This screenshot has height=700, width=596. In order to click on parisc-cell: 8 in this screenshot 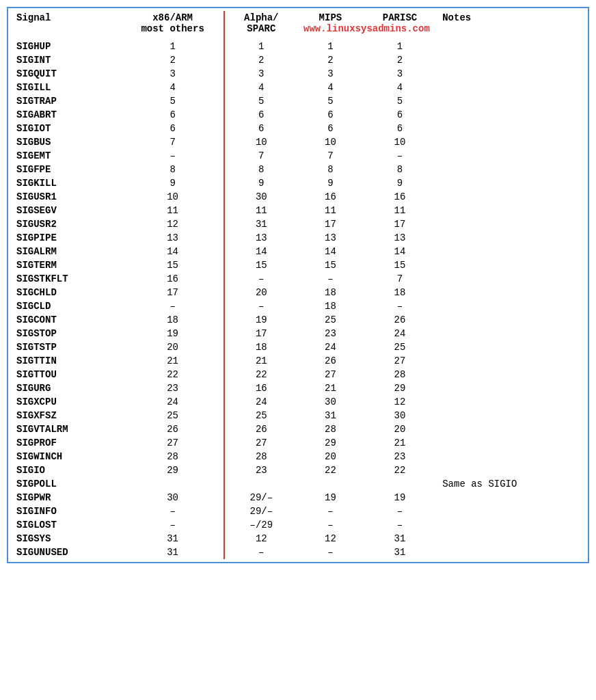, I will do `click(400, 170)`.